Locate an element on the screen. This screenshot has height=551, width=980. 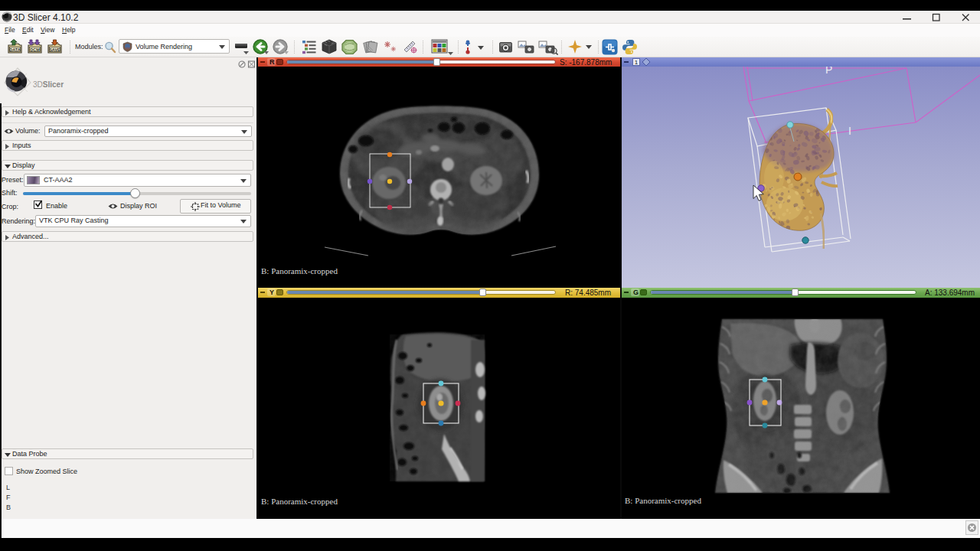
svg-text: P is located at coordinates (828, 71).